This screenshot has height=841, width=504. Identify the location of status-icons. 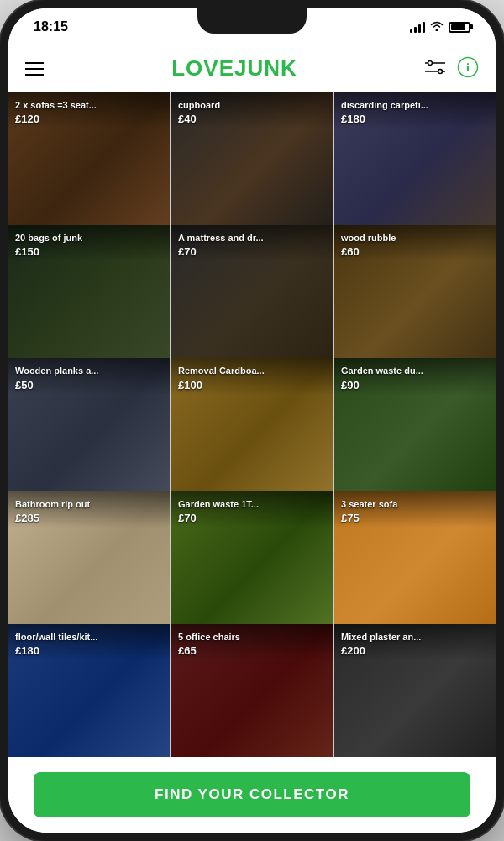
(440, 27).